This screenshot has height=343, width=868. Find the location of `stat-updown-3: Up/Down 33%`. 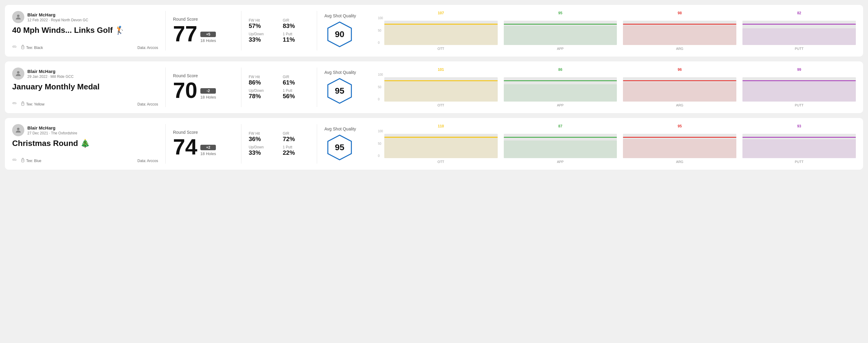

stat-updown-3: Up/Down 33% is located at coordinates (262, 151).